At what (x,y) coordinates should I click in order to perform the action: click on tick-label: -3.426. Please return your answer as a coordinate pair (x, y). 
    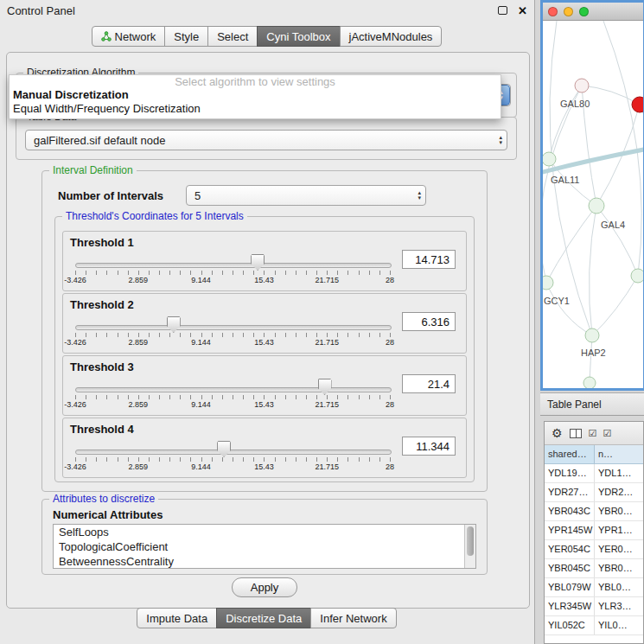
    Looking at the image, I should click on (75, 467).